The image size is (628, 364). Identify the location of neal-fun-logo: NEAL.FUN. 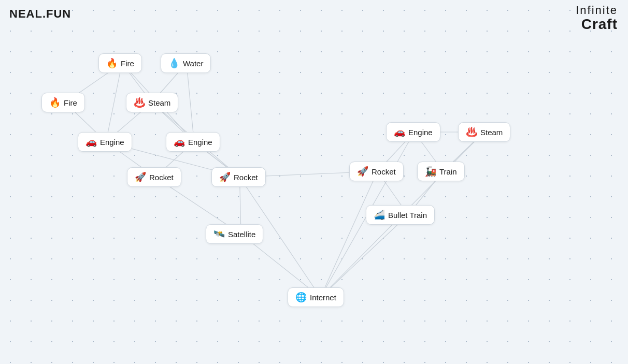
(40, 14).